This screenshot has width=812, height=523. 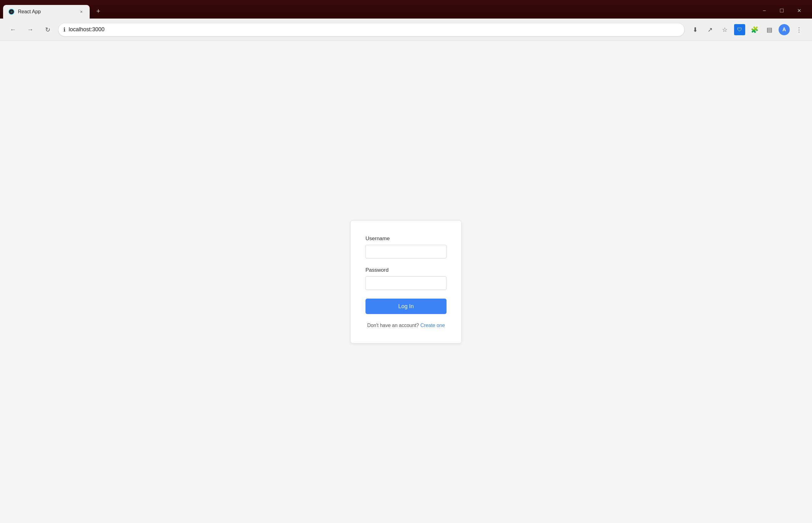 I want to click on navigation-bar: ← → ↻ ℹ localhost:3000 ⬇ ↗ ☆ 🛡 🧩 ▤, so click(x=406, y=30).